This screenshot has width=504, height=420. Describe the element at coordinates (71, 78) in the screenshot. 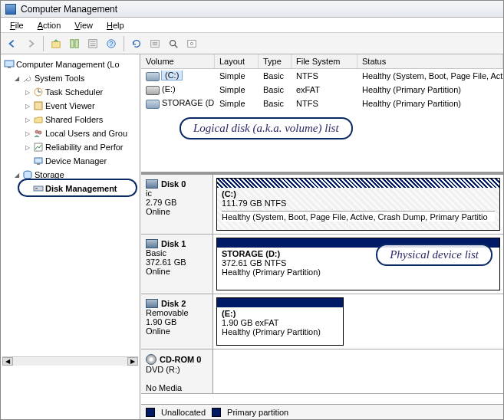

I see `tree-system-tools: ◢ System Tools` at that location.